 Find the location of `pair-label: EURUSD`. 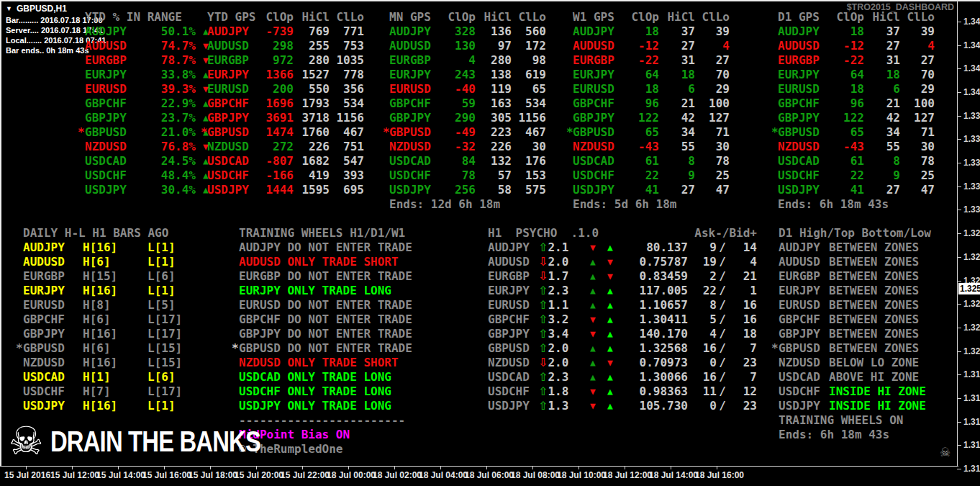

pair-label: EURUSD is located at coordinates (412, 89).